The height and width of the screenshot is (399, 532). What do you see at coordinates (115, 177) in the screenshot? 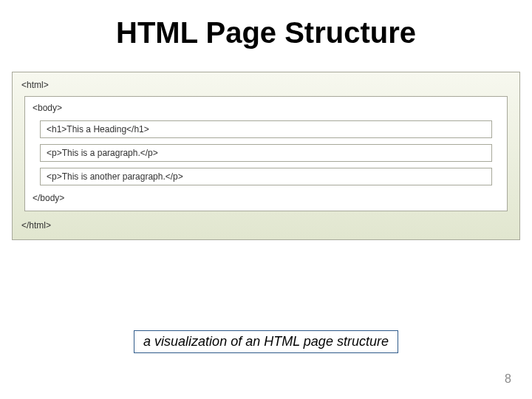
I see `p2-text: <p>This is another paragraph.</p>` at bounding box center [115, 177].